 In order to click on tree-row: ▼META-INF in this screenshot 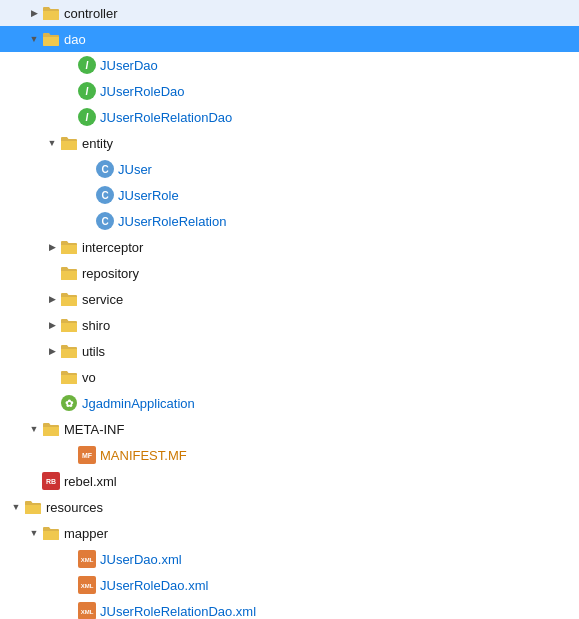, I will do `click(290, 429)`.